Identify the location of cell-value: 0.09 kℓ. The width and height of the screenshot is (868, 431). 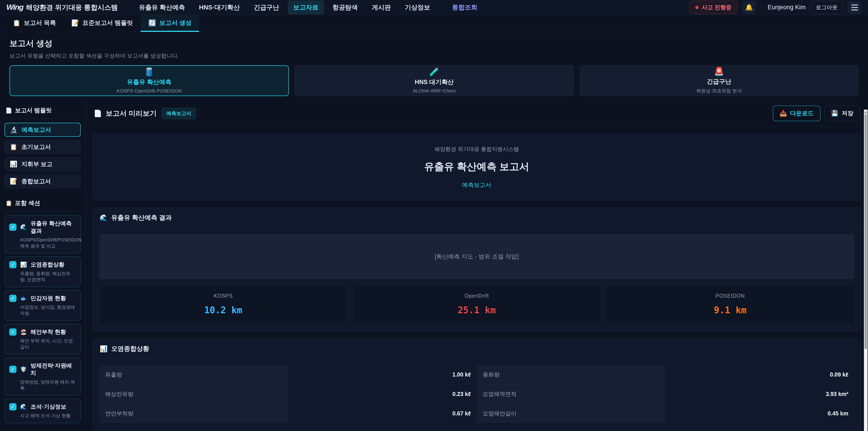
(760, 375).